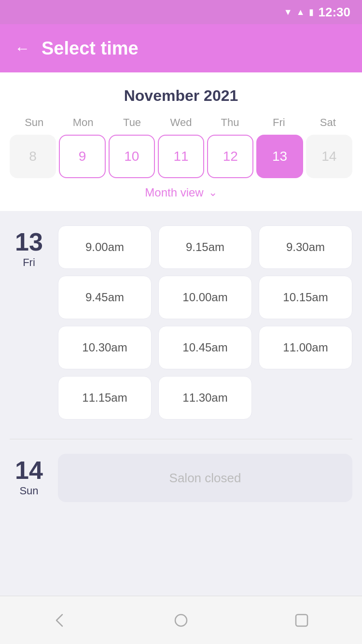 The height and width of the screenshot is (644, 362). What do you see at coordinates (205, 348) in the screenshot?
I see `time-slot-1045: 10.45am` at bounding box center [205, 348].